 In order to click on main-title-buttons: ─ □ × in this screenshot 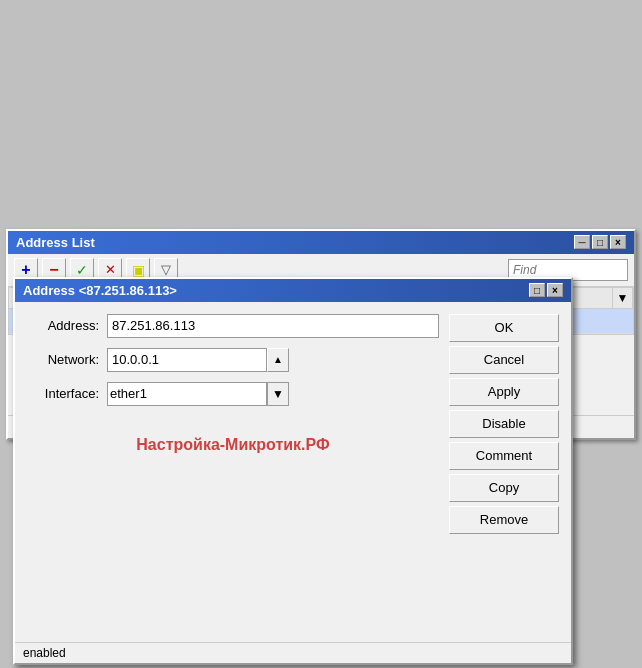, I will do `click(600, 242)`.